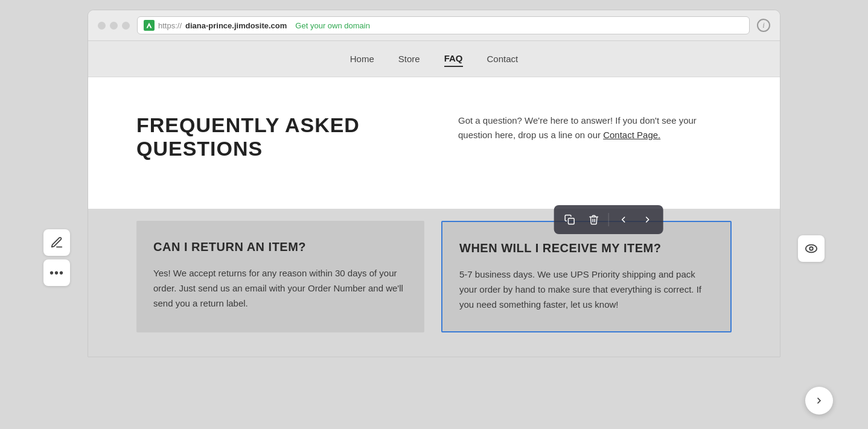 The width and height of the screenshot is (868, 429). What do you see at coordinates (569, 220) in the screenshot?
I see `copy-icon` at bounding box center [569, 220].